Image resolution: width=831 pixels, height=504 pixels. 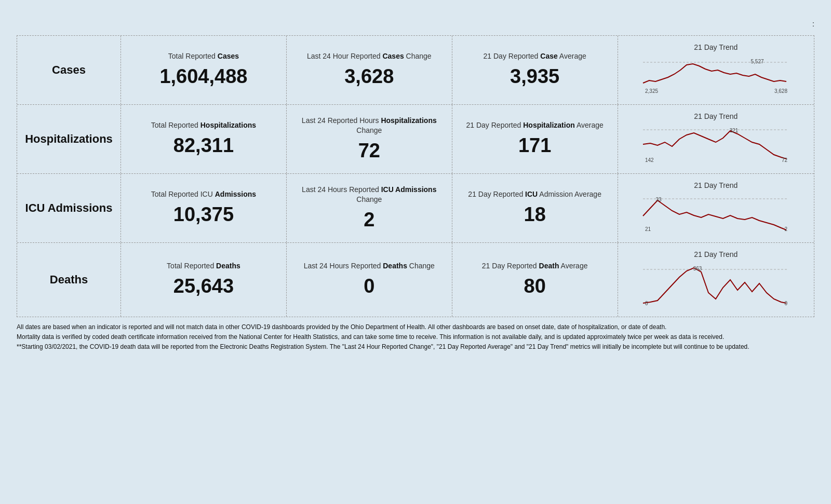 What do you see at coordinates (69, 139) in the screenshot?
I see `hospitalizations-label-cell: Hospitalizations` at bounding box center [69, 139].